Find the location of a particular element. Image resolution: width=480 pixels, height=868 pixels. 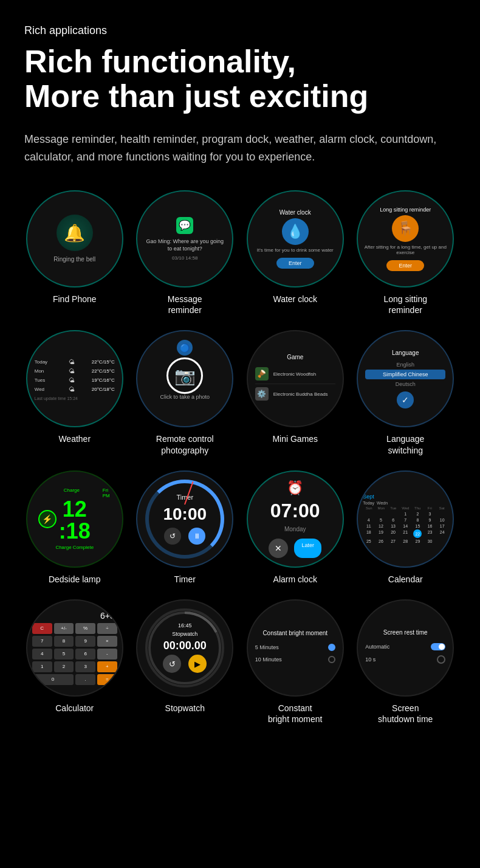

screen-option2: 10 s is located at coordinates (405, 660).